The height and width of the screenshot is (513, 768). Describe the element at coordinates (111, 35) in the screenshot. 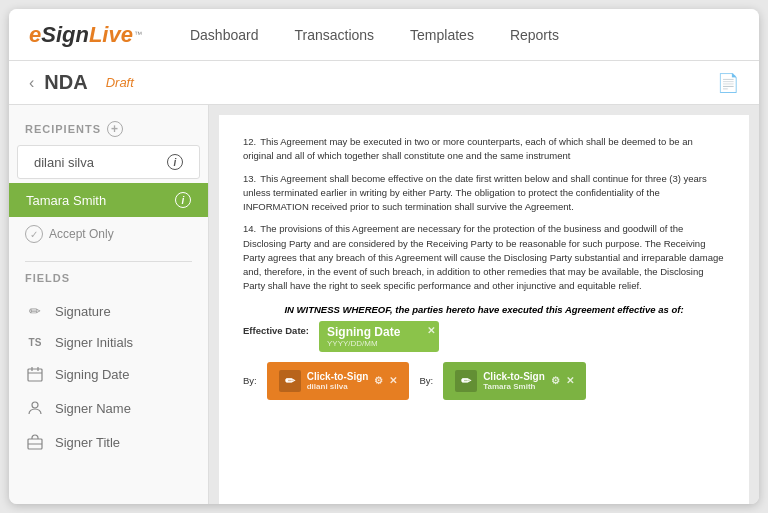

I see `logo-live: Live` at that location.